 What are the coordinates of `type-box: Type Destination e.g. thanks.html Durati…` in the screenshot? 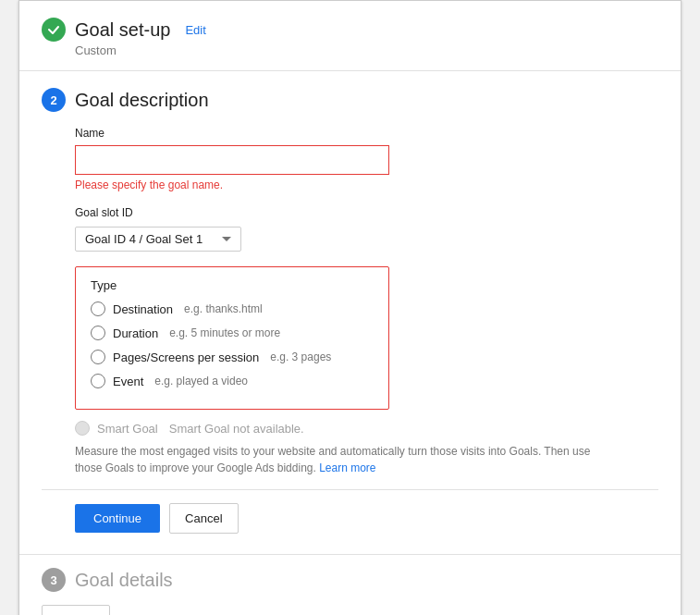 It's located at (232, 338).